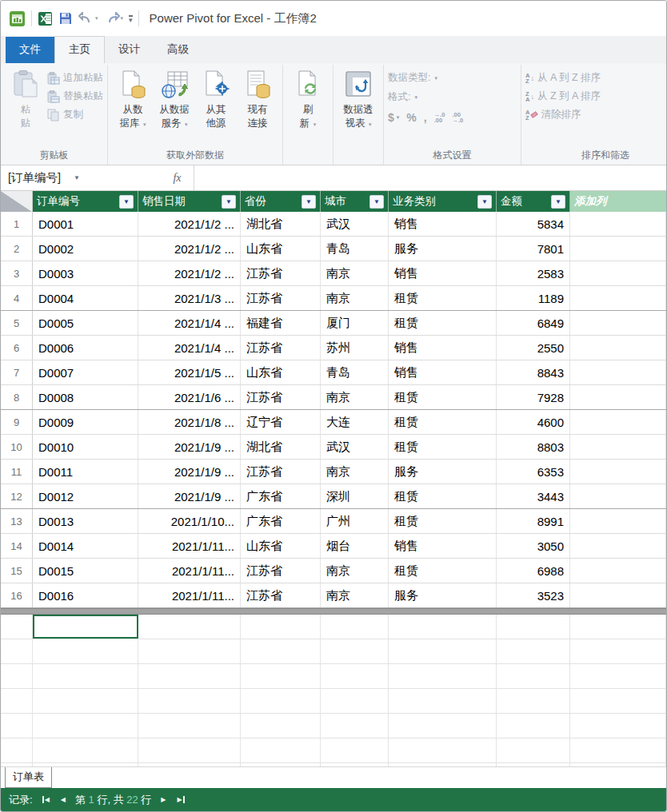 This screenshot has width=667, height=812. What do you see at coordinates (75, 115) in the screenshot?
I see `copy-button: 复制` at bounding box center [75, 115].